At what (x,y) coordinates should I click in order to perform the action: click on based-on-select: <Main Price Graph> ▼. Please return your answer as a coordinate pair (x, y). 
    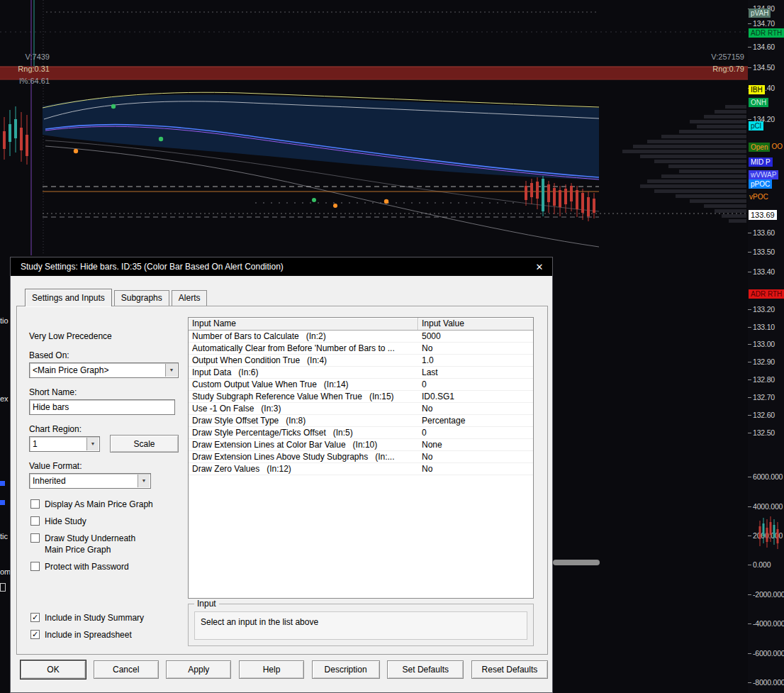
    Looking at the image, I should click on (103, 370).